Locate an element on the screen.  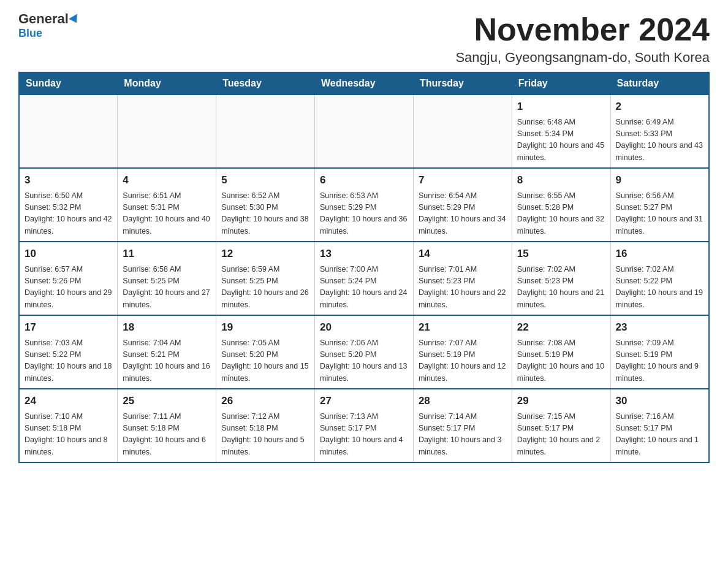
col-wednesday: Wednesday is located at coordinates (364, 83).